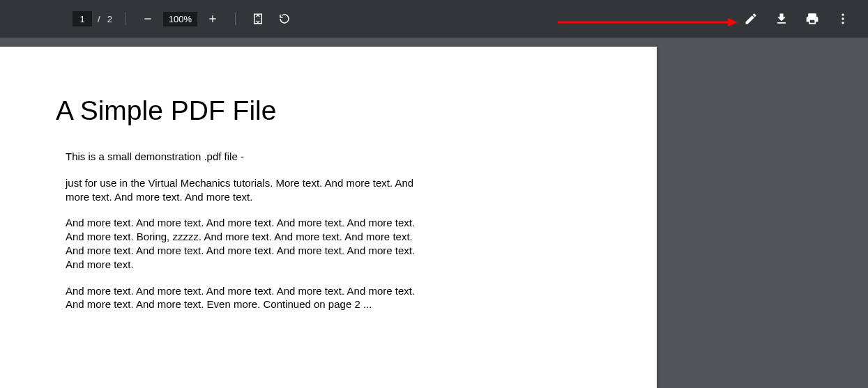  I want to click on minus-icon, so click(148, 19).